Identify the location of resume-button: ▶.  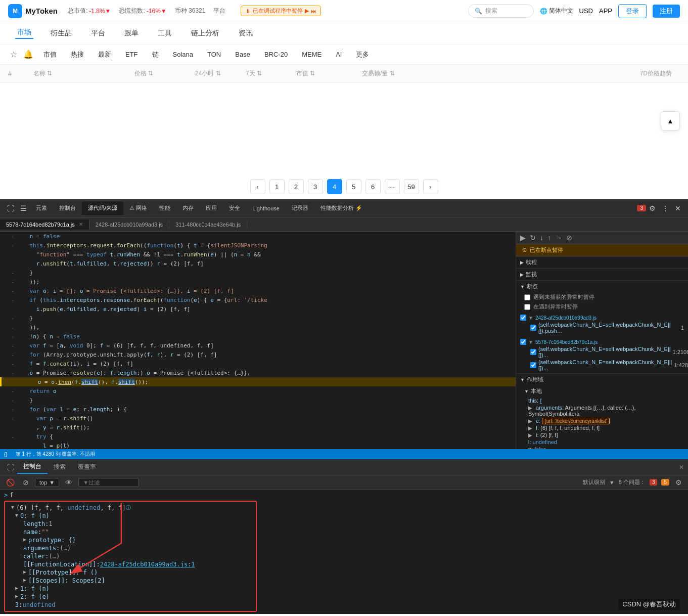
(523, 238).